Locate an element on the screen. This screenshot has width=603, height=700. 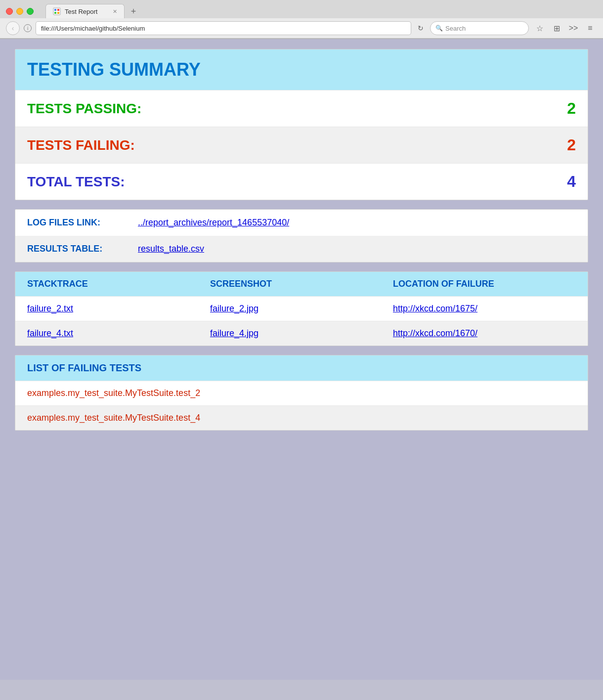
nav-actions: ☆ ⊞ >> ≡ is located at coordinates (565, 28).